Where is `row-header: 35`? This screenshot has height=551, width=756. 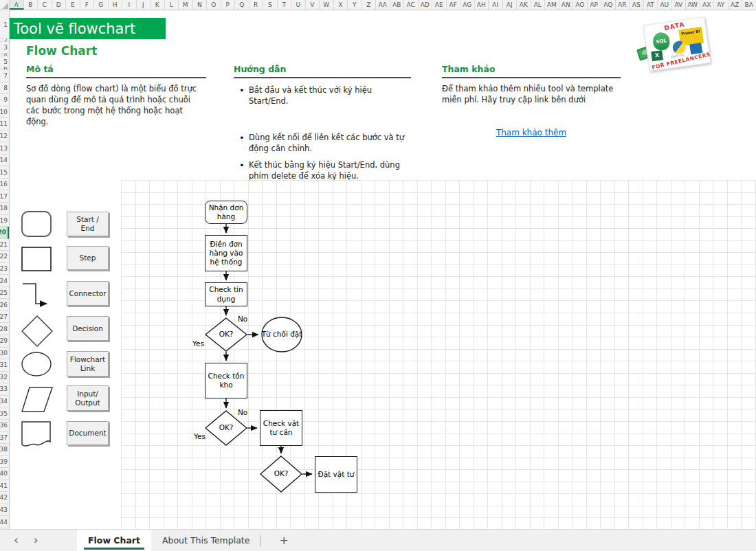 row-header: 35 is located at coordinates (4, 414).